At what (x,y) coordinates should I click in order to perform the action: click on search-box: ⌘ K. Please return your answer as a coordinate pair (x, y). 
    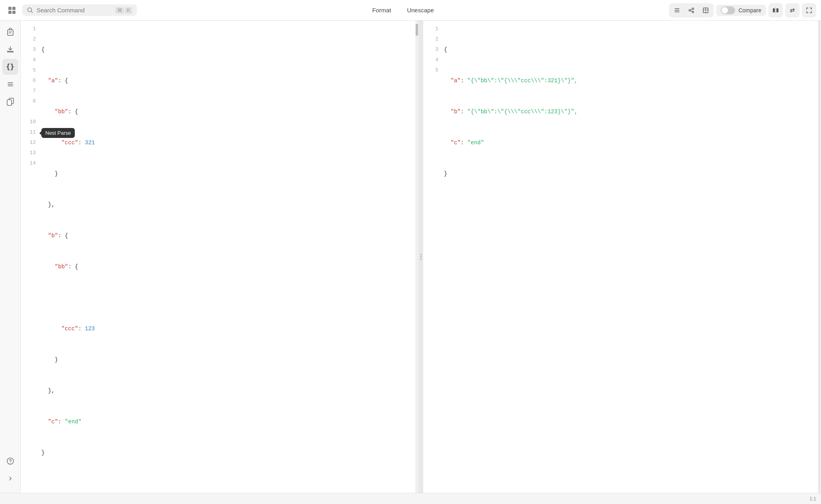
    Looking at the image, I should click on (80, 10).